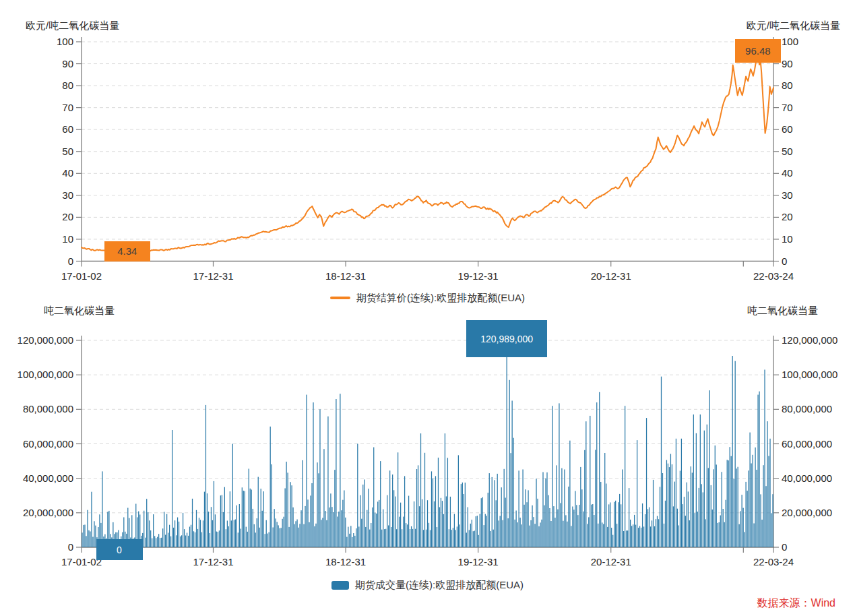 The height and width of the screenshot is (616, 855). What do you see at coordinates (340, 585) in the screenshot?
I see `volume-legend-bar-swatch` at bounding box center [340, 585].